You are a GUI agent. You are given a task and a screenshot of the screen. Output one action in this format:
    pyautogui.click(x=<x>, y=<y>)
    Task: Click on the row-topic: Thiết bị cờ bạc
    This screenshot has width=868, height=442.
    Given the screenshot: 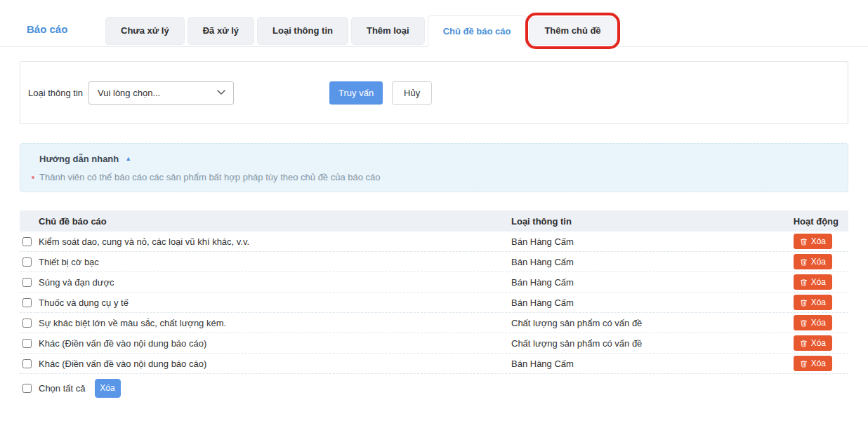 What is the action you would take?
    pyautogui.click(x=69, y=262)
    